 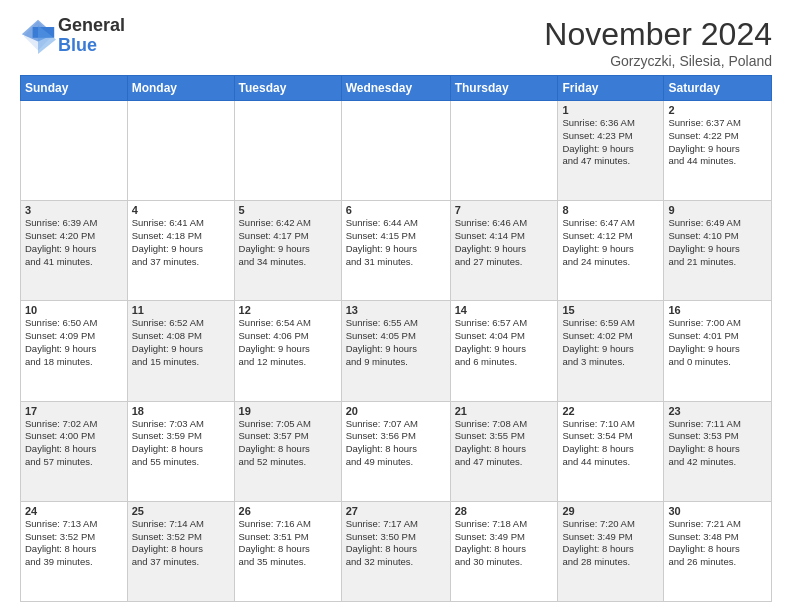 What do you see at coordinates (504, 444) in the screenshot?
I see `day-info: Sunrise: 7:08 AMSunset: 3:55 PMDaylight:…` at bounding box center [504, 444].